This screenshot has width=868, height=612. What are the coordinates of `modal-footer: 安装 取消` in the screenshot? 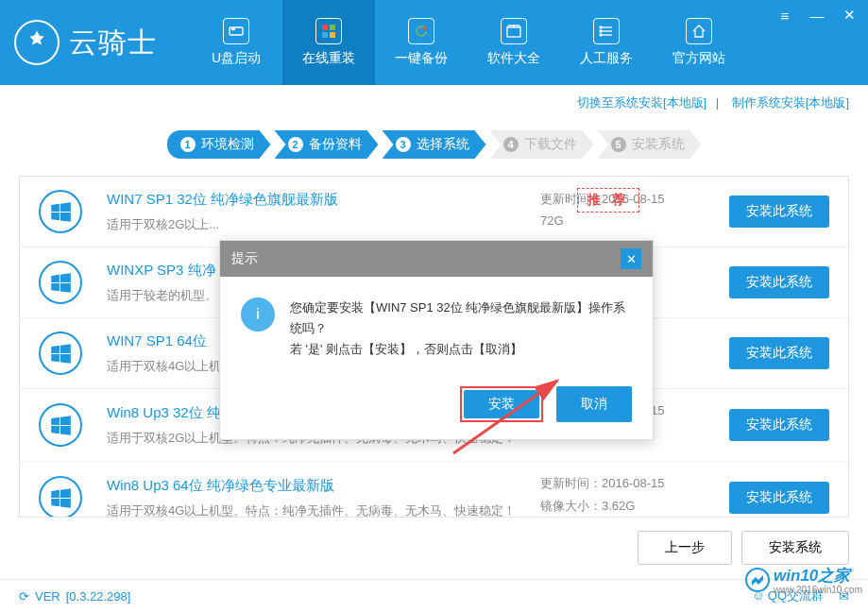 It's located at (436, 408).